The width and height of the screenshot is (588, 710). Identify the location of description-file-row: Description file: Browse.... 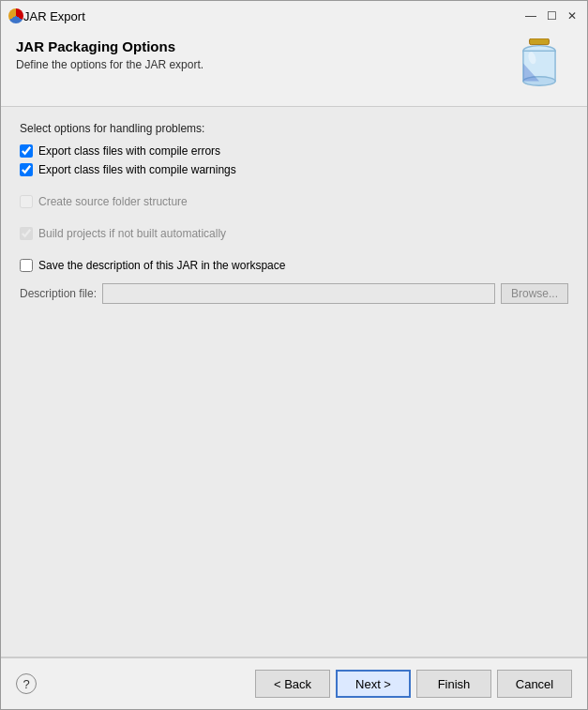
(294, 294).